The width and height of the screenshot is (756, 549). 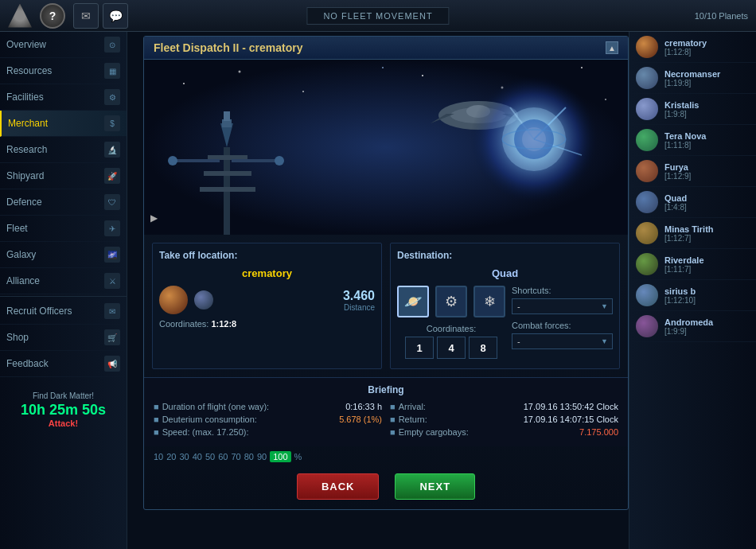 What do you see at coordinates (505, 255) in the screenshot?
I see `destination-title: Destination:` at bounding box center [505, 255].